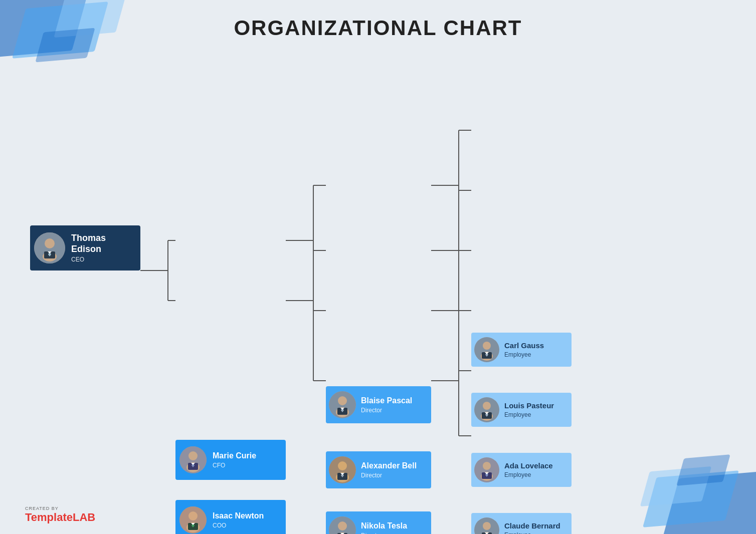 The width and height of the screenshot is (756, 534). I want to click on avatar-claude-bernard, so click(487, 526).